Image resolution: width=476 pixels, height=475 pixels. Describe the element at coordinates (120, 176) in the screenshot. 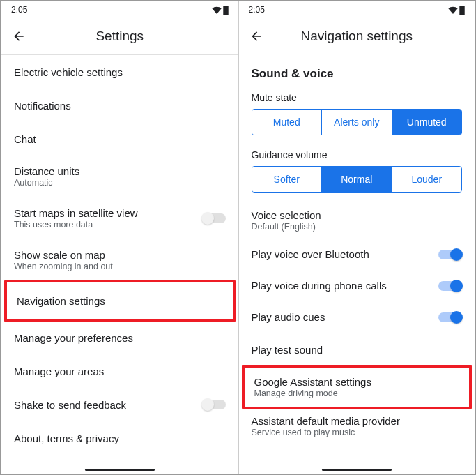

I see `row-distance-units: Distance units Automatic` at that location.